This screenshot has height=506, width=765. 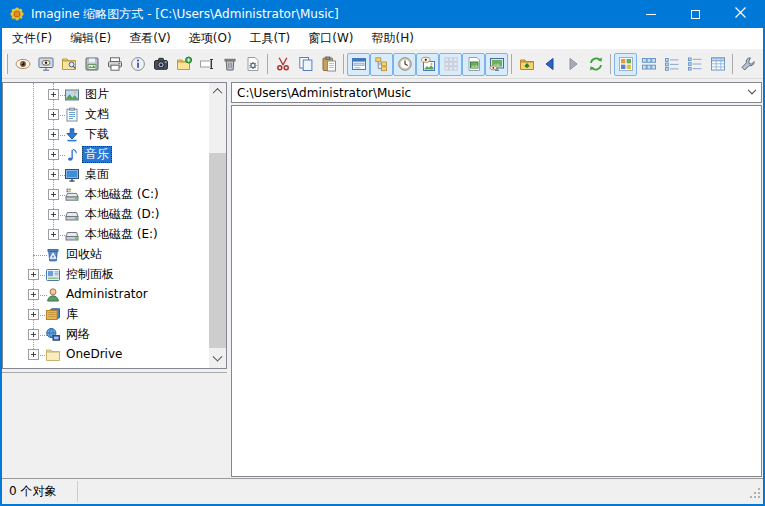 I want to click on tree-item-label: 本地磁盘 (C:), so click(x=122, y=194).